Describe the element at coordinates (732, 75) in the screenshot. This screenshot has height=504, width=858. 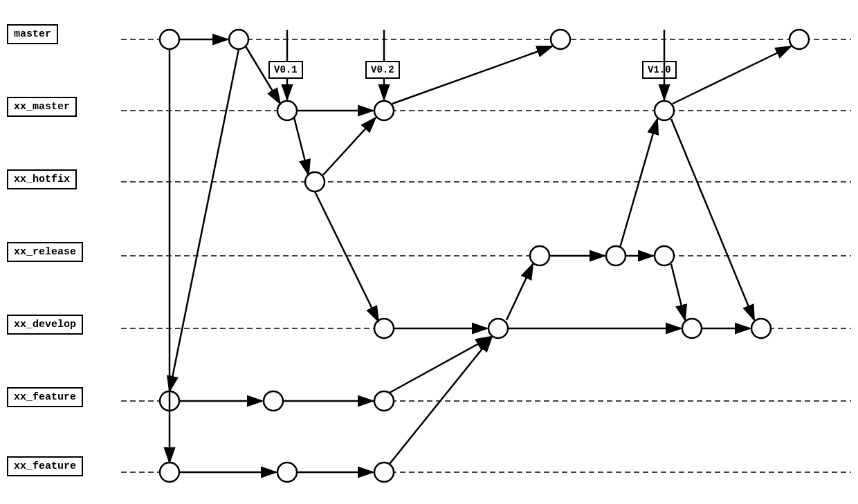
I see `arrow-xxmaster3-master4` at that location.